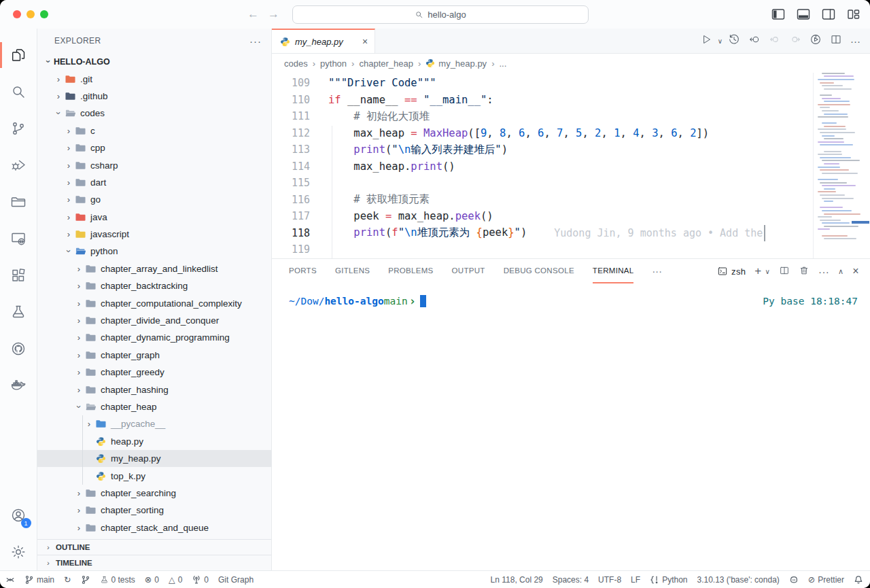  What do you see at coordinates (803, 14) in the screenshot?
I see `layout-panel-icon` at bounding box center [803, 14].